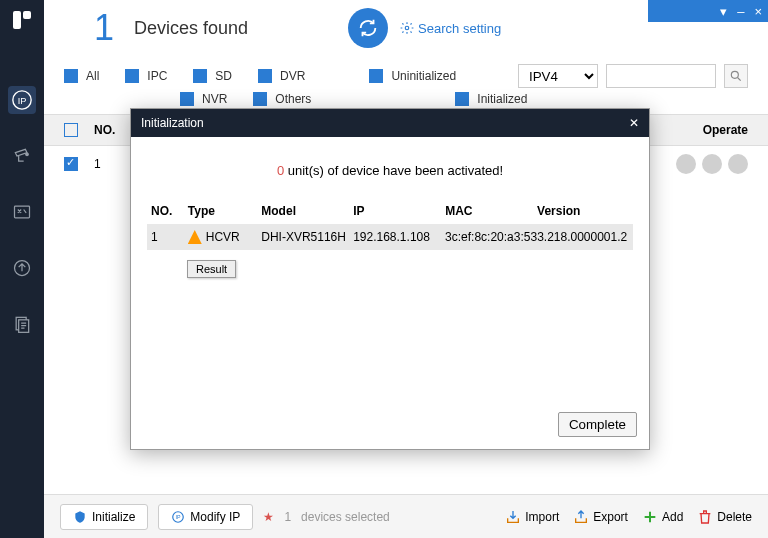 The width and height of the screenshot is (768, 538). Describe the element at coordinates (22, 269) in the screenshot. I see `sidebar: IP` at that location.